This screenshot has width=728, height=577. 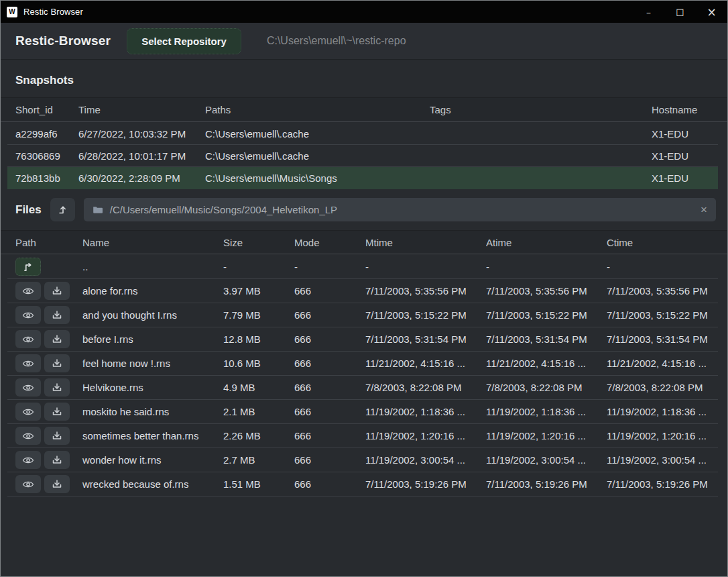 What do you see at coordinates (318, 178) in the screenshot?
I see `snapshot-paths: C:\Users\emuell\Music\Songs` at bounding box center [318, 178].